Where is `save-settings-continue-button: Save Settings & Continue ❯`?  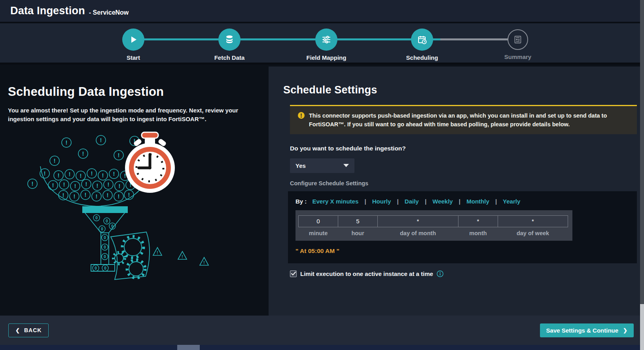
save-settings-continue-button: Save Settings & Continue ❯ is located at coordinates (587, 330).